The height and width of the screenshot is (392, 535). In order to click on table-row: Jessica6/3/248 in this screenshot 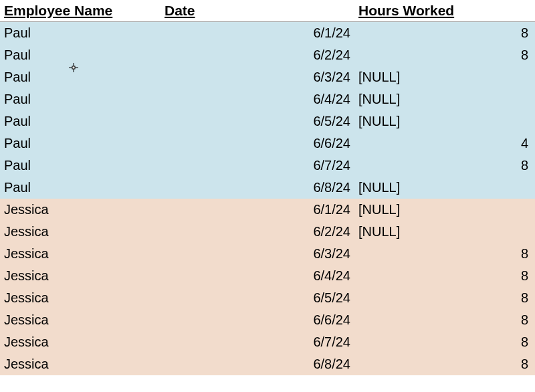, I will do `click(268, 254)`.